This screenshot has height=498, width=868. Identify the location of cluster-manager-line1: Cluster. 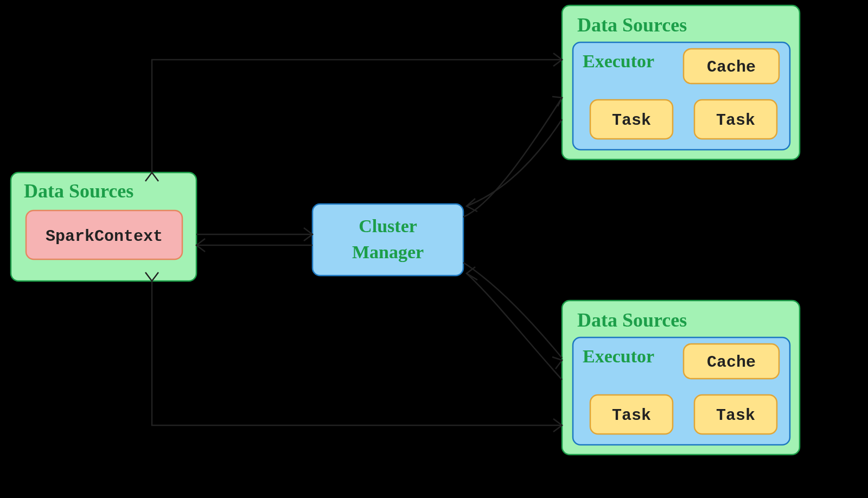
(388, 226).